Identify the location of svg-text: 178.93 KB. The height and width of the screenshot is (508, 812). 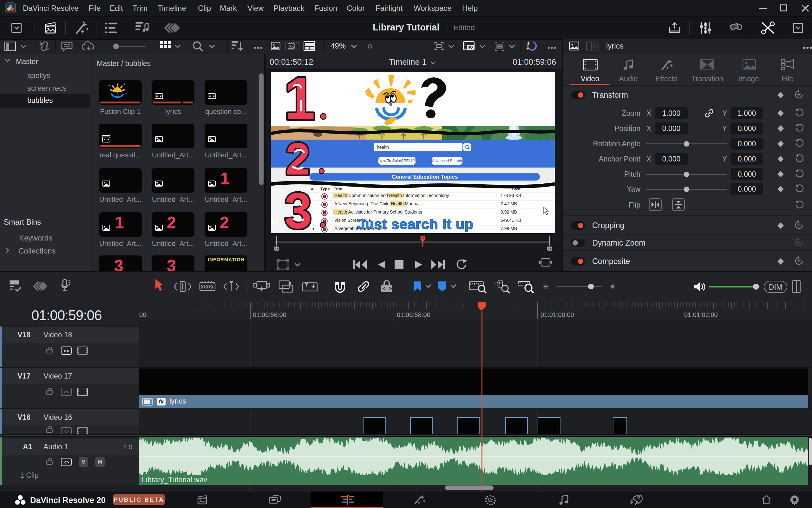
(511, 196).